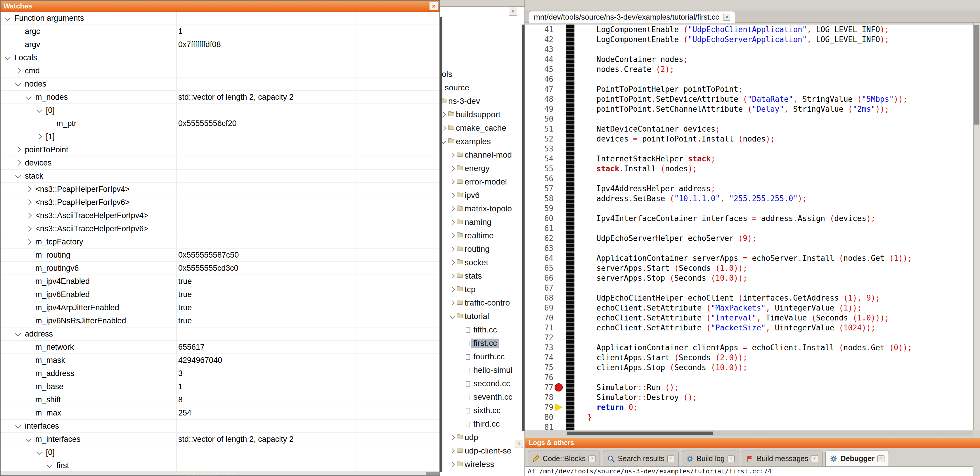 The width and height of the screenshot is (980, 476). I want to click on tree-item-buildsupport: buildsupport, so click(482, 115).